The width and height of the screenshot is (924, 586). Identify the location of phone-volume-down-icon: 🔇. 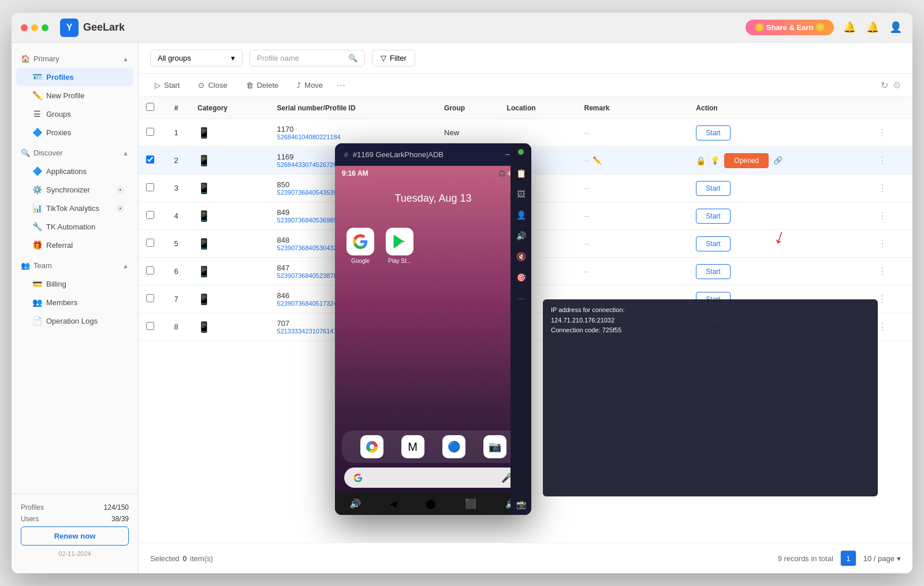
(521, 257).